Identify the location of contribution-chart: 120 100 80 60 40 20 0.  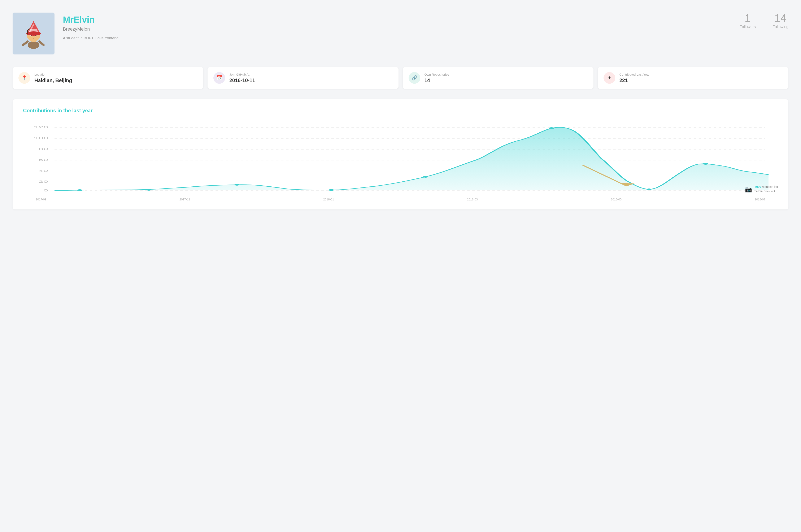
(401, 160).